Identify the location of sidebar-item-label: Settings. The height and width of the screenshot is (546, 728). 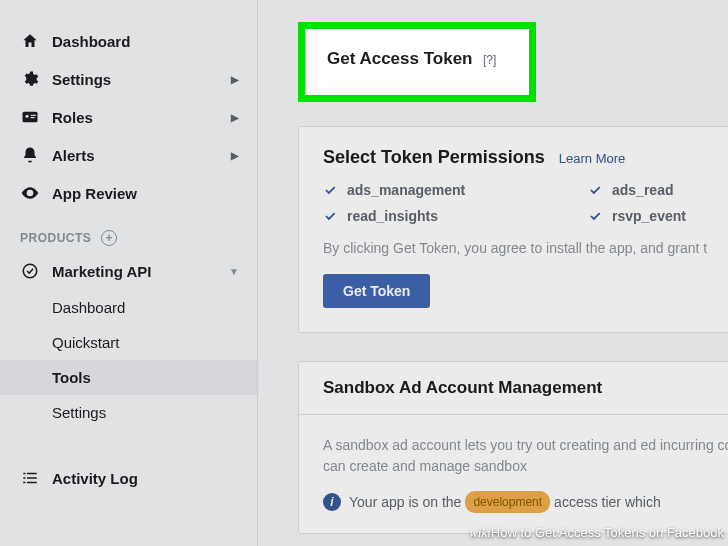
(82, 80).